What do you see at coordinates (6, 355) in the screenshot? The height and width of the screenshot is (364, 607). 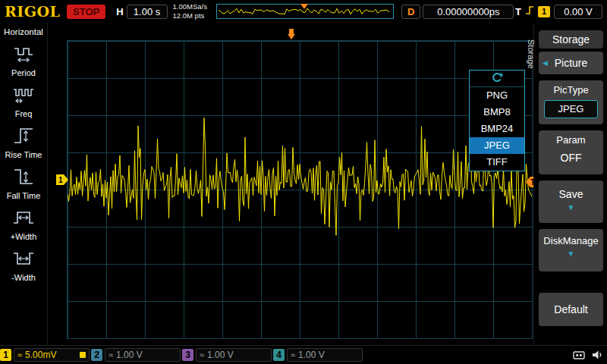 I see `channel1-badge: 1` at bounding box center [6, 355].